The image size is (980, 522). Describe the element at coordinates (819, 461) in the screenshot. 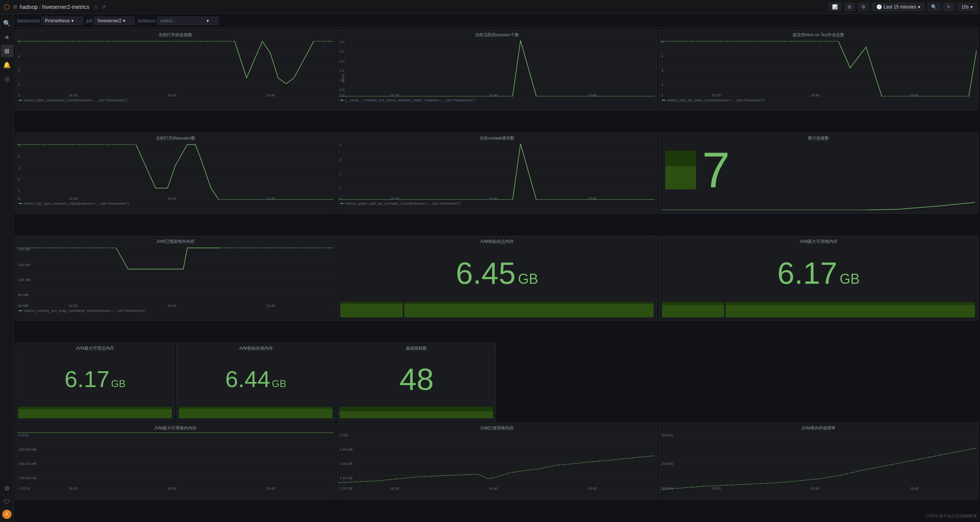

I see `chart-svg-heap-rate: 30.00% 25.00% 20.00% 16:35 16:40 16:45` at that location.